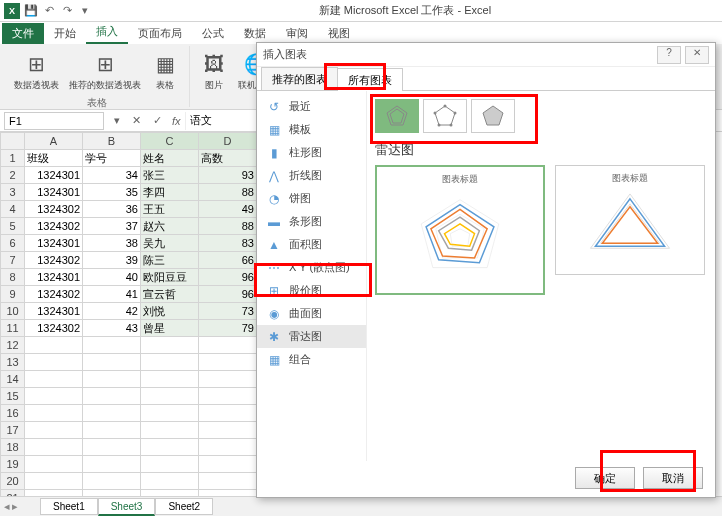  I want to click on dialog-help-button: ?, so click(669, 55).